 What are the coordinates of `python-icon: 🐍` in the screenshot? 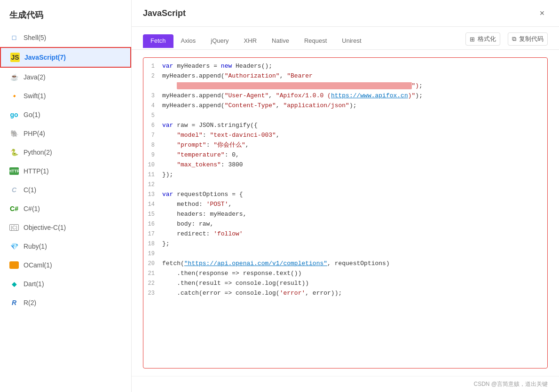 It's located at (14, 152).